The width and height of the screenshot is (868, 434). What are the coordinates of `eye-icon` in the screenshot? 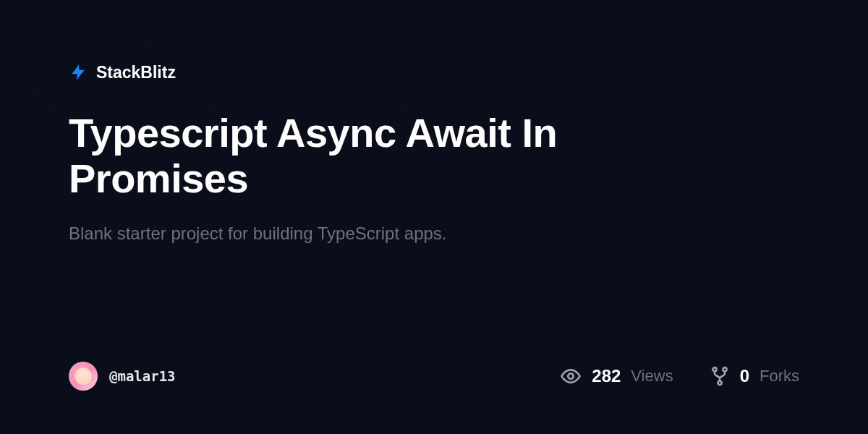 It's located at (571, 376).